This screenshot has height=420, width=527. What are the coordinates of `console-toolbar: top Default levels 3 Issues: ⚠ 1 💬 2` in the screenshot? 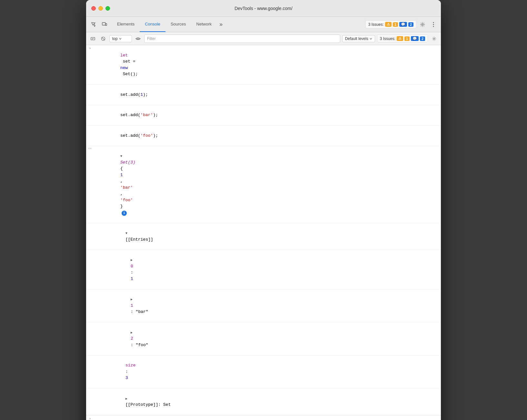 It's located at (264, 39).